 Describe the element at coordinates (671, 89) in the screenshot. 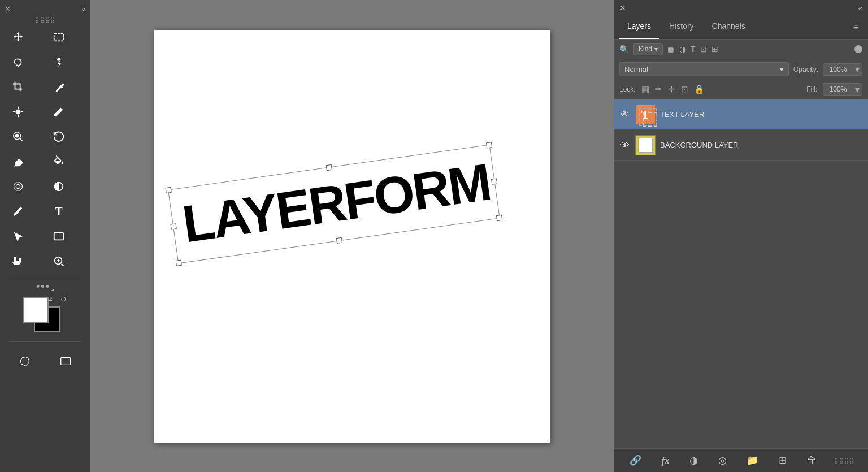

I see `lock-position-icon: ✛` at that location.